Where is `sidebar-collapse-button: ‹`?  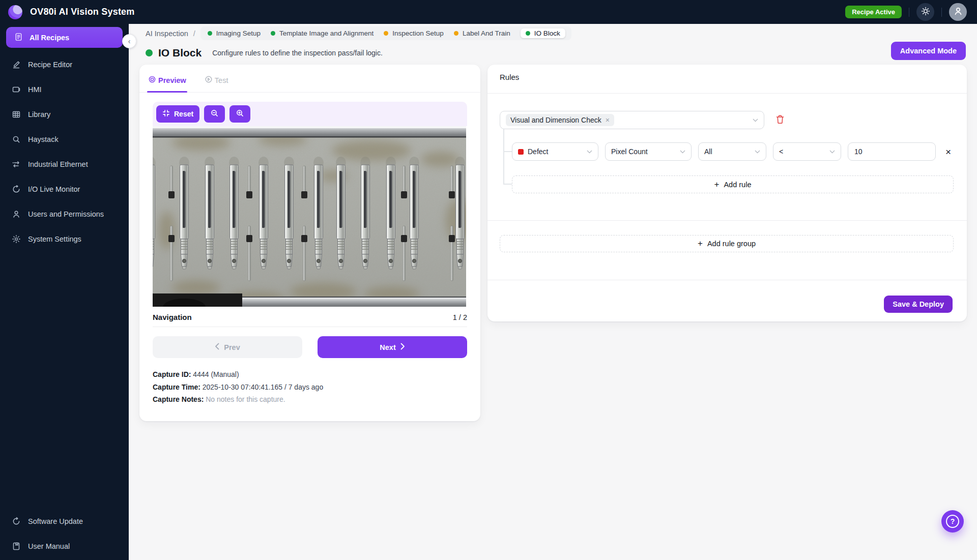
sidebar-collapse-button: ‹ is located at coordinates (129, 41).